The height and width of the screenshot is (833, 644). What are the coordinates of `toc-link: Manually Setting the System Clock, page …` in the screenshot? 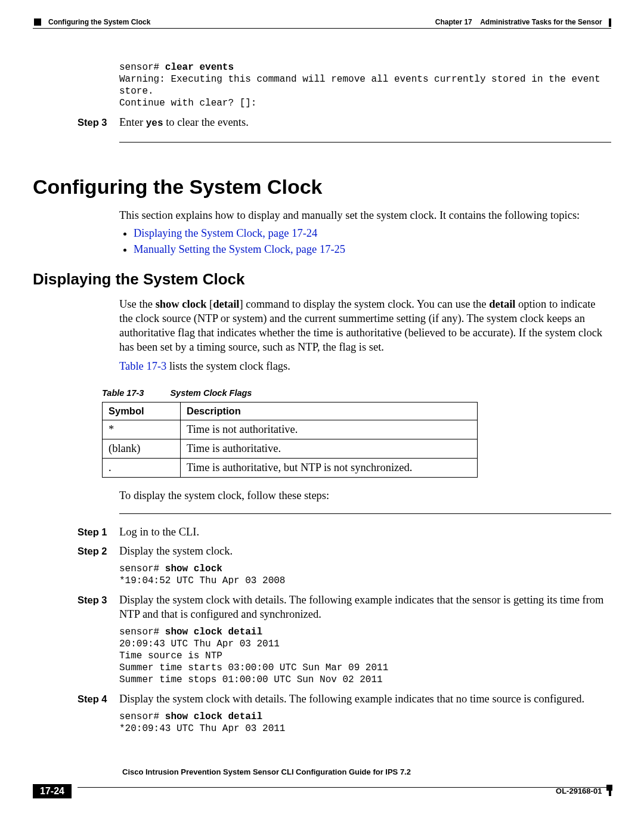 It's located at (240, 249).